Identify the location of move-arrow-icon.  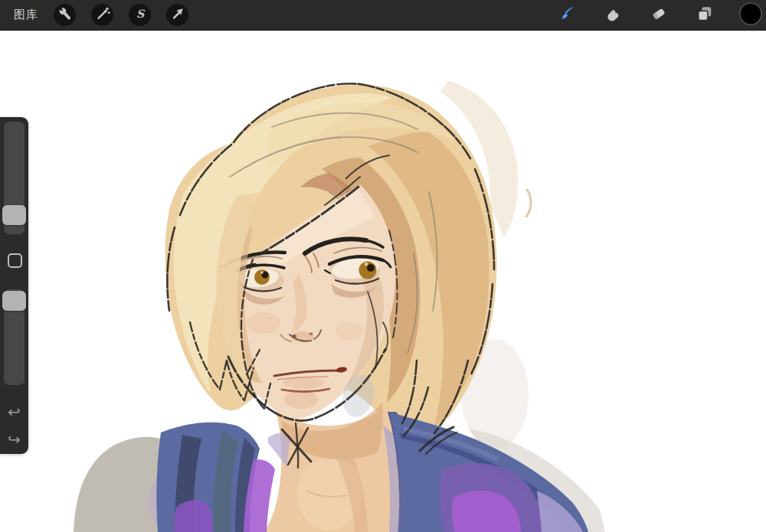
(178, 15).